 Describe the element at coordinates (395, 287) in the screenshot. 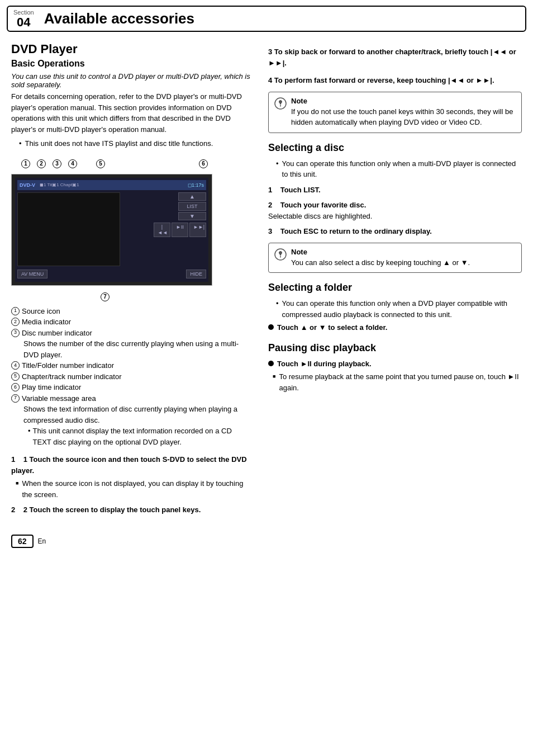

I see `section-3-title: Selecting a folder` at that location.